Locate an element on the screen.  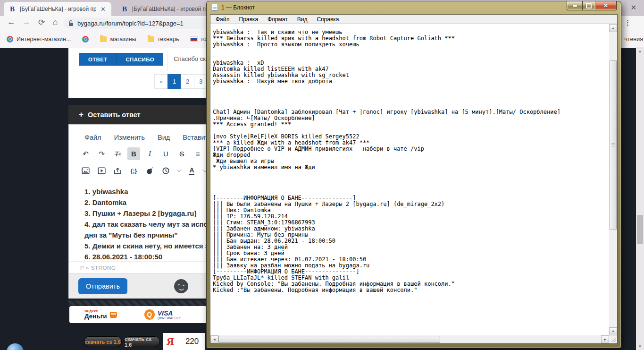
bookmark-item is located at coordinates (85, 39).